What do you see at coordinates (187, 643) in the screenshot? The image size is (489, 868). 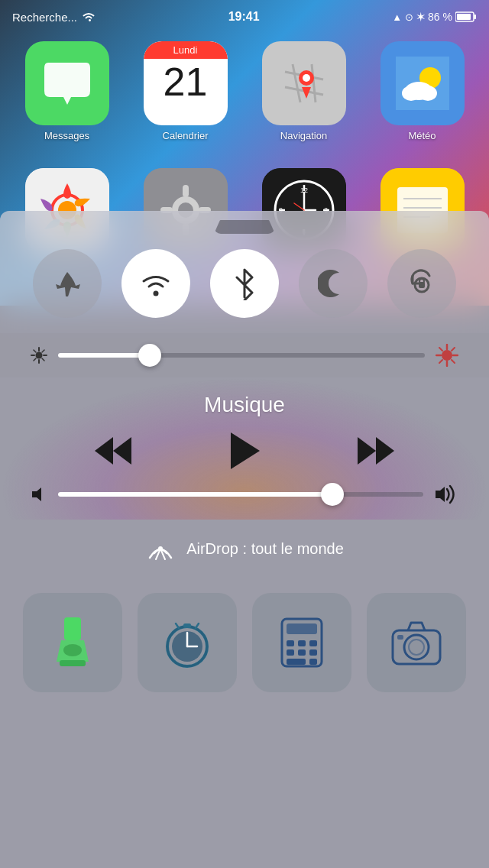 I see `timer-icon` at bounding box center [187, 643].